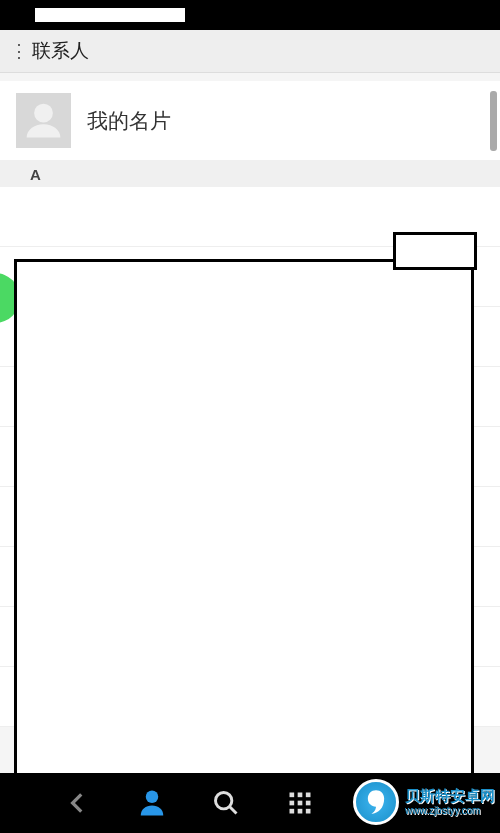  Describe the element at coordinates (250, 15) in the screenshot. I see `status-bar` at that location.